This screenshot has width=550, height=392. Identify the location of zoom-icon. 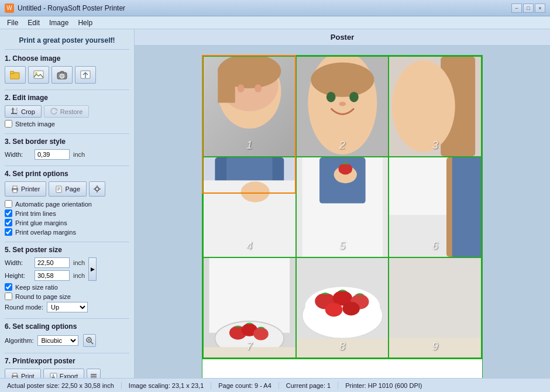
(90, 341).